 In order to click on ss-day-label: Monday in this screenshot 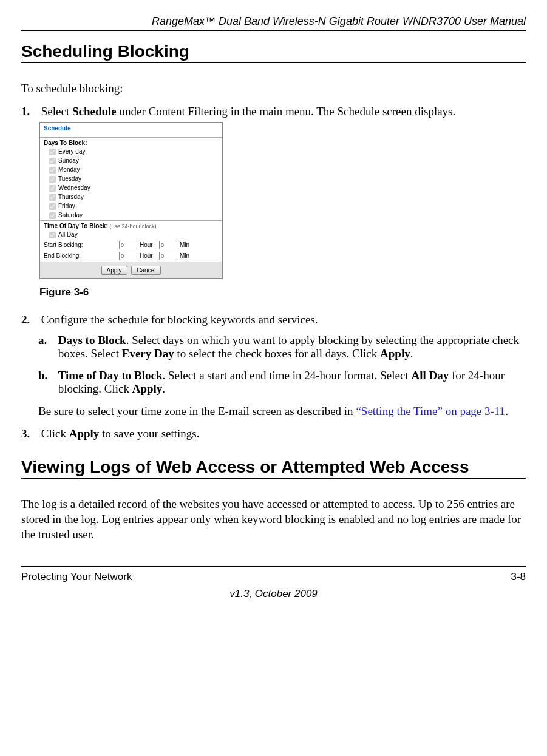, I will do `click(69, 170)`.